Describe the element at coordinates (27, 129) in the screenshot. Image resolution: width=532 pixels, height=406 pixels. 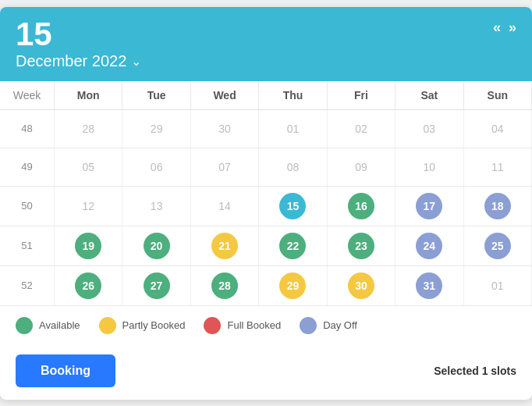
I see `week-number: 48` at that location.